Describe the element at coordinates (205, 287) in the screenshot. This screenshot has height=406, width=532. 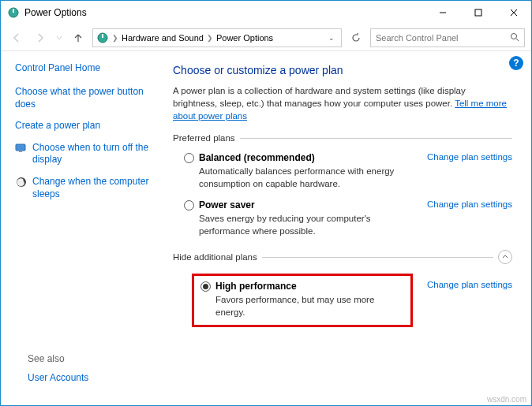
I see `radio-high-performance` at that location.